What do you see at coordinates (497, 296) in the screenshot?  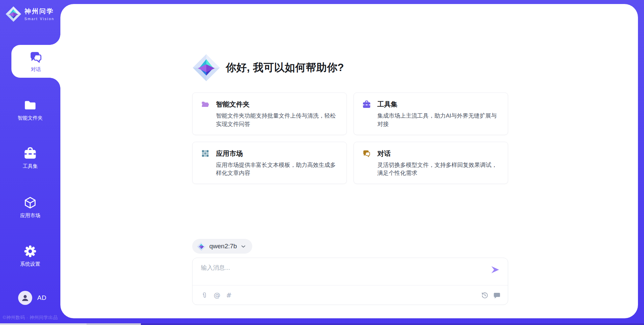 I see `chat-bubble-icon` at bounding box center [497, 296].